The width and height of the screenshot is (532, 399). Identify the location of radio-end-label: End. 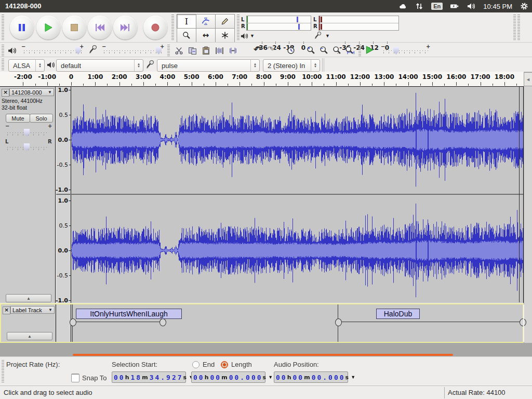
(209, 365).